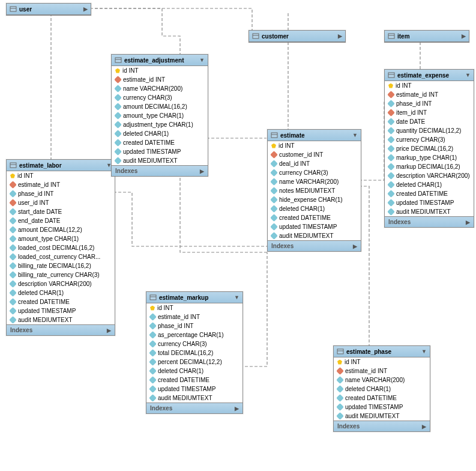  I want to click on table-title: estimate_adjustment, so click(154, 60).